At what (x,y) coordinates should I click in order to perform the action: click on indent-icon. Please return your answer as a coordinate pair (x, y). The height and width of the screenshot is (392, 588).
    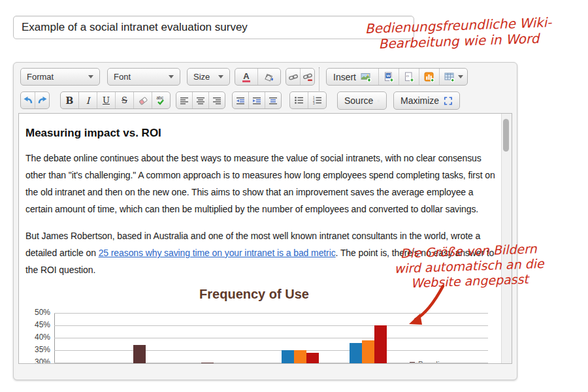
    Looking at the image, I should click on (257, 101).